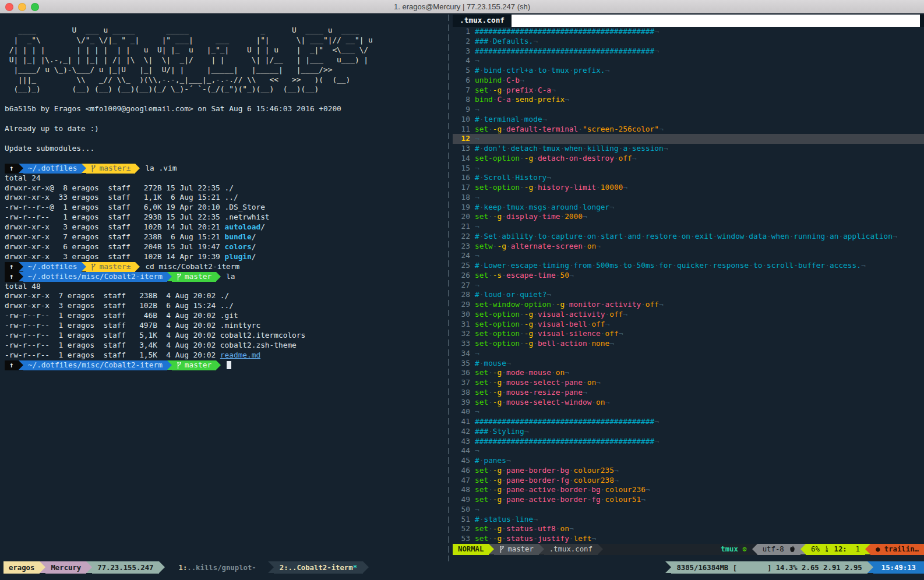 This screenshot has height=580, width=924. Describe the element at coordinates (221, 568) in the screenshot. I see `window-name: ..kills/gnuplot-` at that location.